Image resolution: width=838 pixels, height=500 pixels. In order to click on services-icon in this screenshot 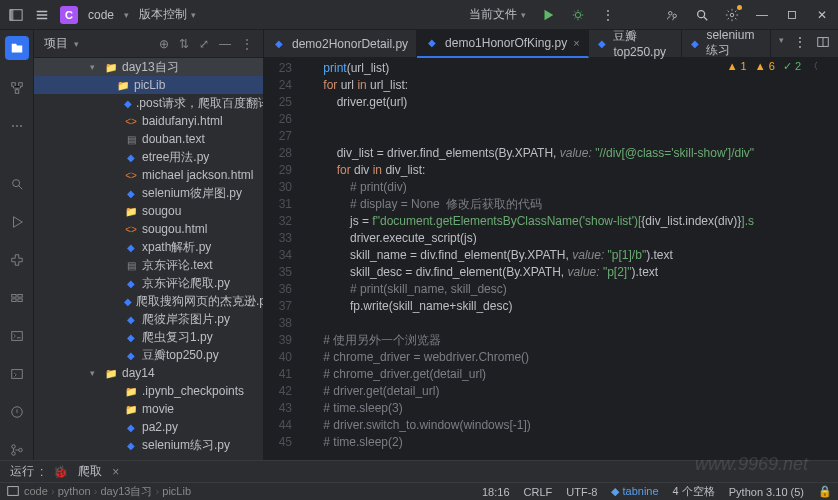, I will do `click(17, 298)`.